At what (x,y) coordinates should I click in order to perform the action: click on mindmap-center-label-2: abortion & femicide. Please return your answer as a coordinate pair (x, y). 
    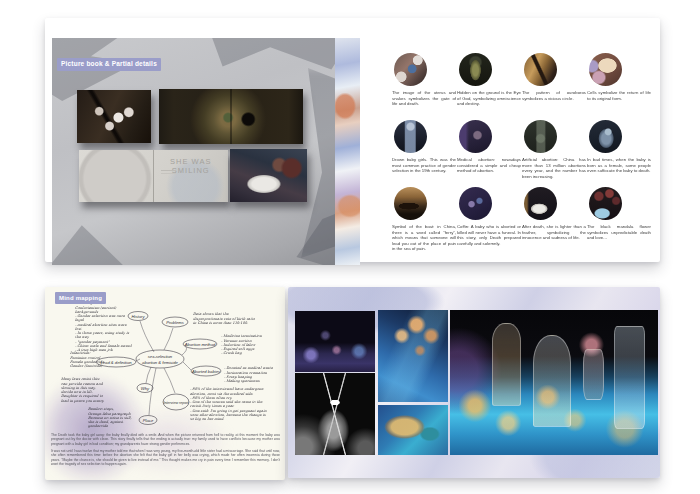
    Looking at the image, I should click on (160, 362).